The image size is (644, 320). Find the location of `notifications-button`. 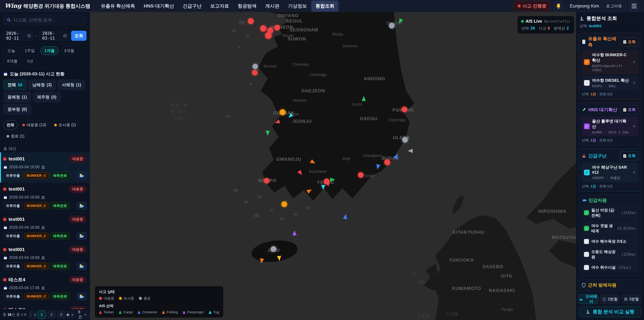

notifications-button is located at coordinates (558, 6).